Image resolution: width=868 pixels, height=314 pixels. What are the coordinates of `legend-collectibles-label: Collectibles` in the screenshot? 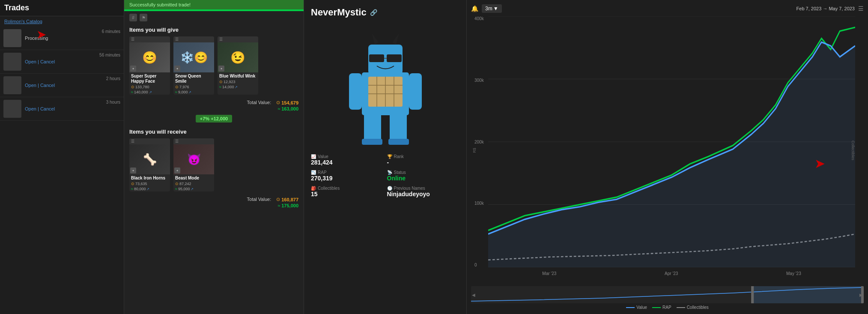 It's located at (698, 308).